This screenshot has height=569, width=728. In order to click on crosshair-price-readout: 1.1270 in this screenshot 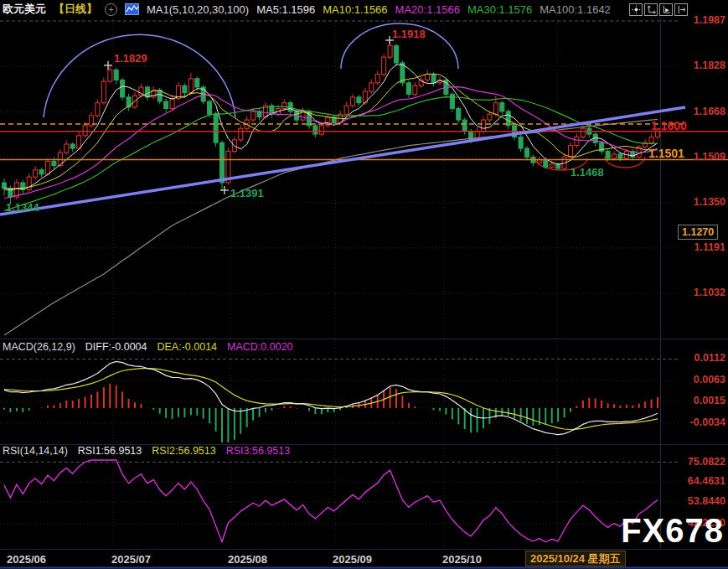, I will do `click(698, 232)`.